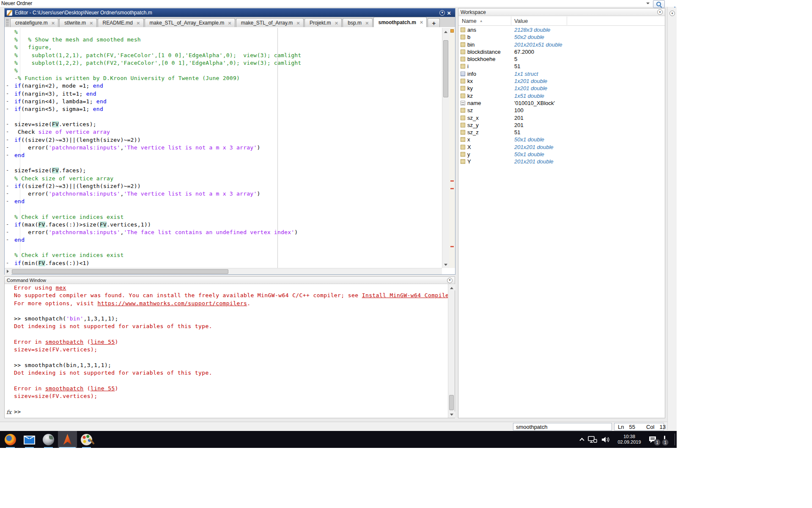  I want to click on editor-tab-smoothpatch.m: smoothpatch.m×, so click(400, 22).